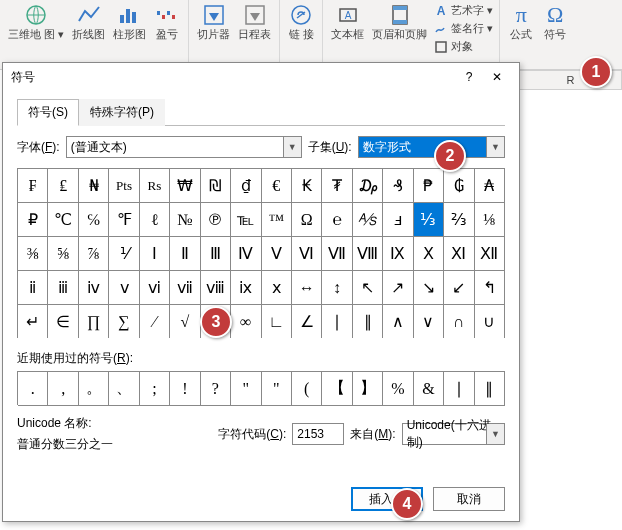  Describe the element at coordinates (555, 22) in the screenshot. I see `ribbon-symbol-button: Ω 符号` at that location.